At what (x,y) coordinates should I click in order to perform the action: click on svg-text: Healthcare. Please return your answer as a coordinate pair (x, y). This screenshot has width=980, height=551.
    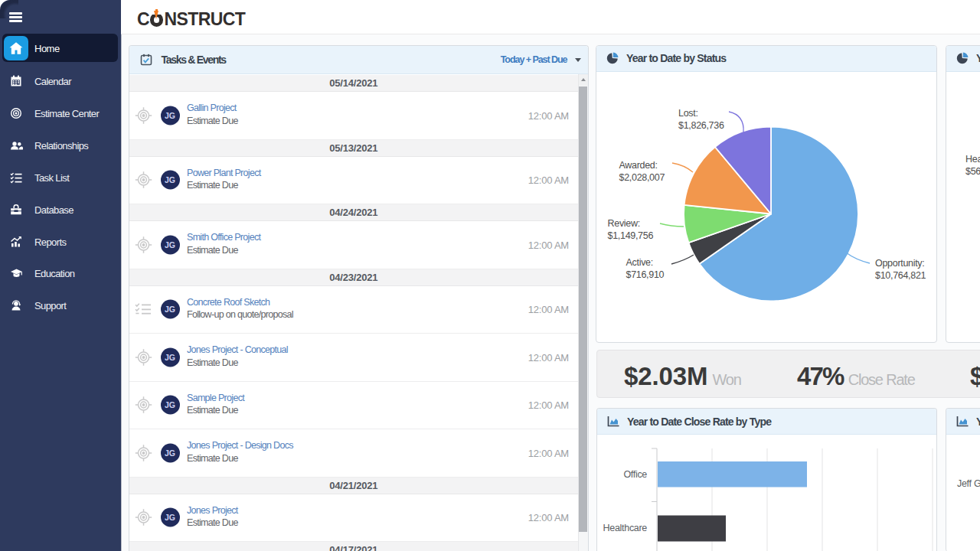
    Looking at the image, I should click on (626, 528).